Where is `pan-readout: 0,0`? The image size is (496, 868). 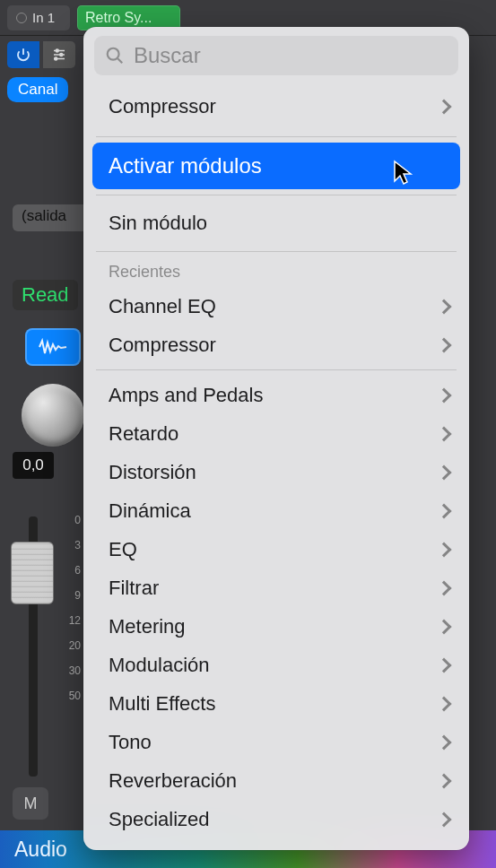 pan-readout: 0,0 is located at coordinates (33, 465).